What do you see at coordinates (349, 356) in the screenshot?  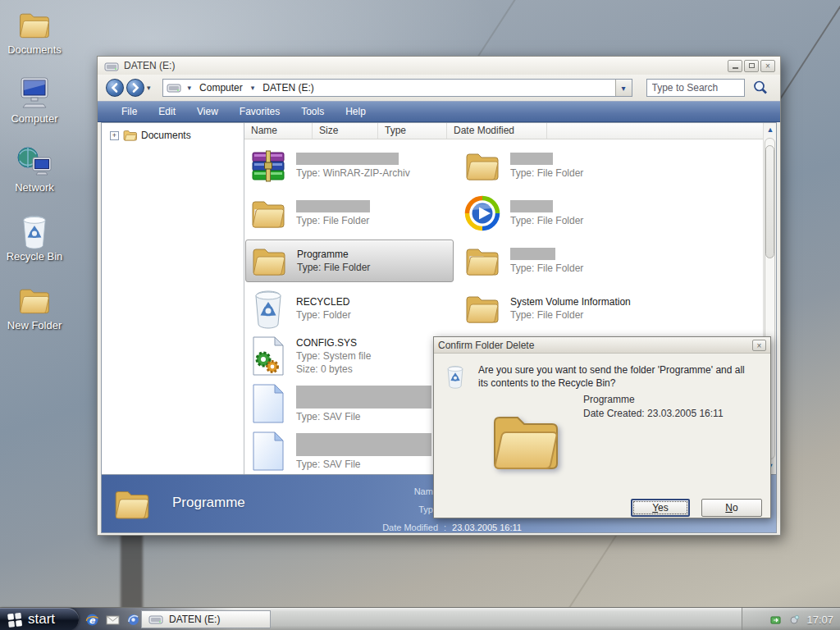 I see `file-item-config-sys: CONFIG.SYSType: System fileSize: 0 bytes` at bounding box center [349, 356].